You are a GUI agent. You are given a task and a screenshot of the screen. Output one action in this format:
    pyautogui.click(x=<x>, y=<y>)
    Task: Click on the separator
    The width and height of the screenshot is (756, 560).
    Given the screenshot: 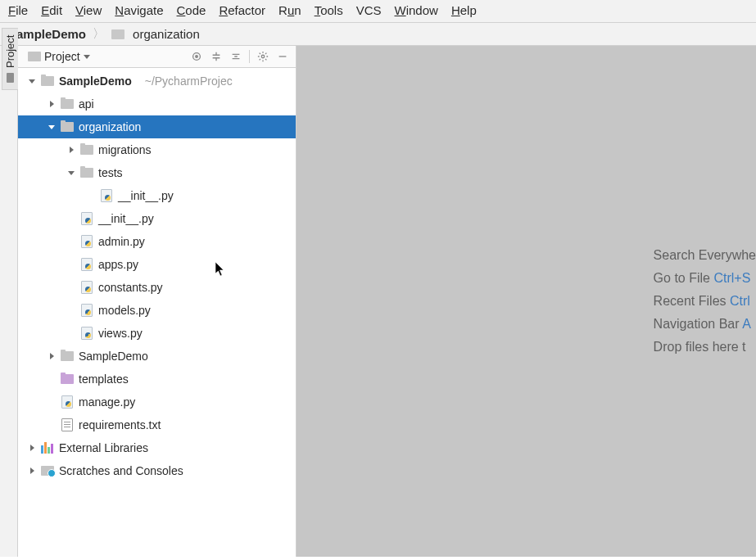 What is the action you would take?
    pyautogui.click(x=249, y=56)
    